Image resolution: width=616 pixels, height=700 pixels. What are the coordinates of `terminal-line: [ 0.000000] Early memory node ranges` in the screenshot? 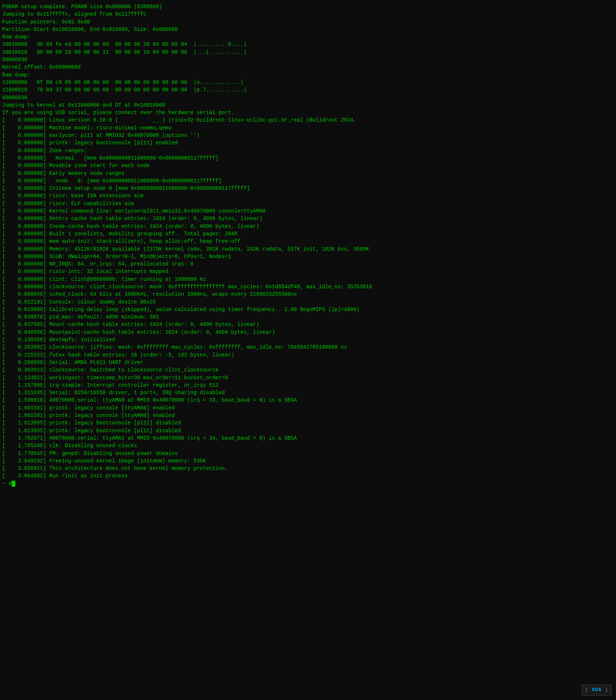 It's located at (308, 173).